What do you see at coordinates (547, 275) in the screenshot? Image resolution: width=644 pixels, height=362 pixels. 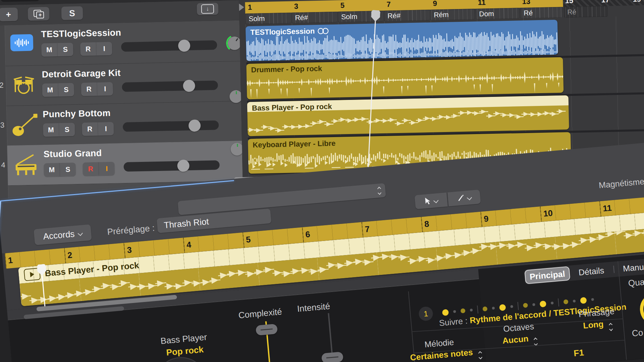 I see `tab-principal: Principal` at bounding box center [547, 275].